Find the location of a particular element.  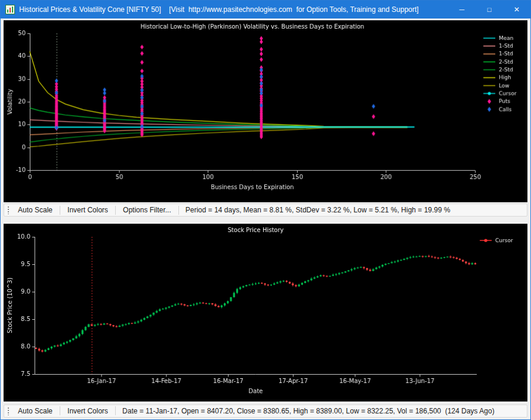

invert-colors-button-top: Invert Colors is located at coordinates (88, 210).